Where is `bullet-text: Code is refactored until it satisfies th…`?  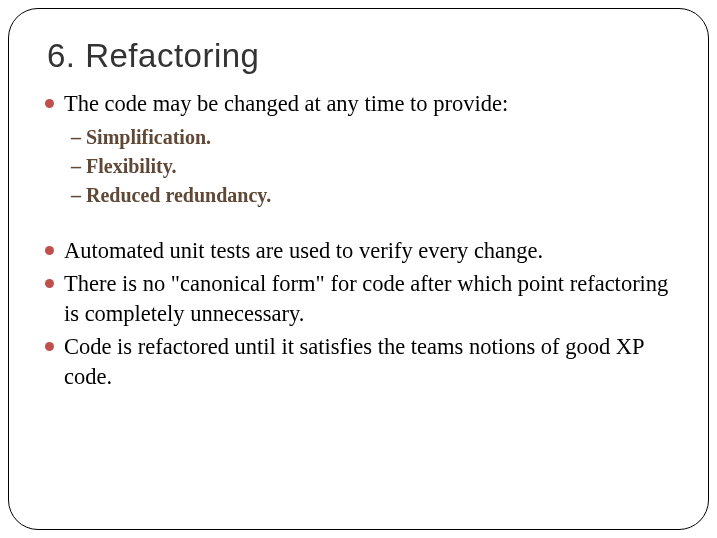
bullet-text: Code is refactored until it satisfies th… is located at coordinates (369, 362).